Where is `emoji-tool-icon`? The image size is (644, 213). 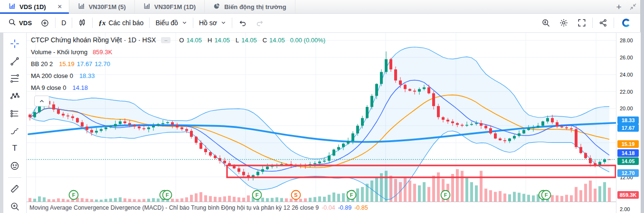
emoji-tool-icon is located at coordinates (15, 166).